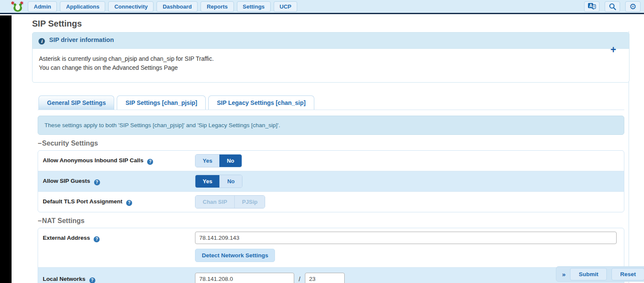 Image resolution: width=644 pixels, height=283 pixels. What do you see at coordinates (18, 7) in the screenshot?
I see `frog-logo-icon: ✱ ✱` at bounding box center [18, 7].